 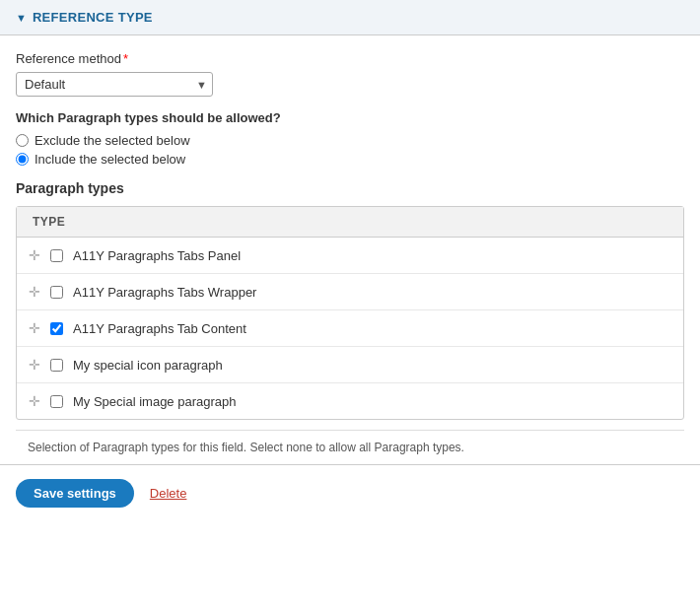 I want to click on section-title: REFERENCE TYPE, so click(x=93, y=18).